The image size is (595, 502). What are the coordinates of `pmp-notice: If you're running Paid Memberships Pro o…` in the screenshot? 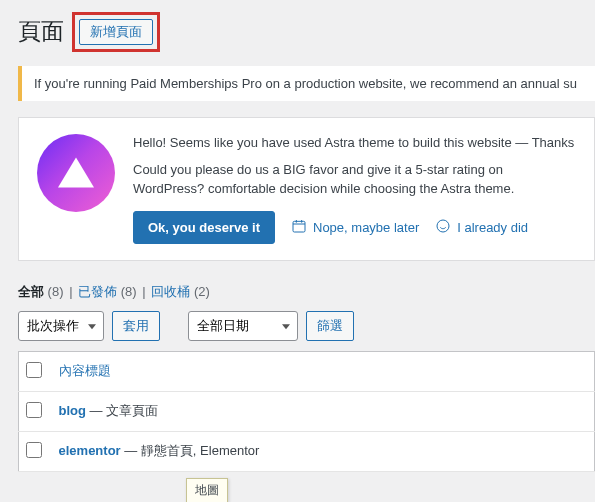 It's located at (306, 84).